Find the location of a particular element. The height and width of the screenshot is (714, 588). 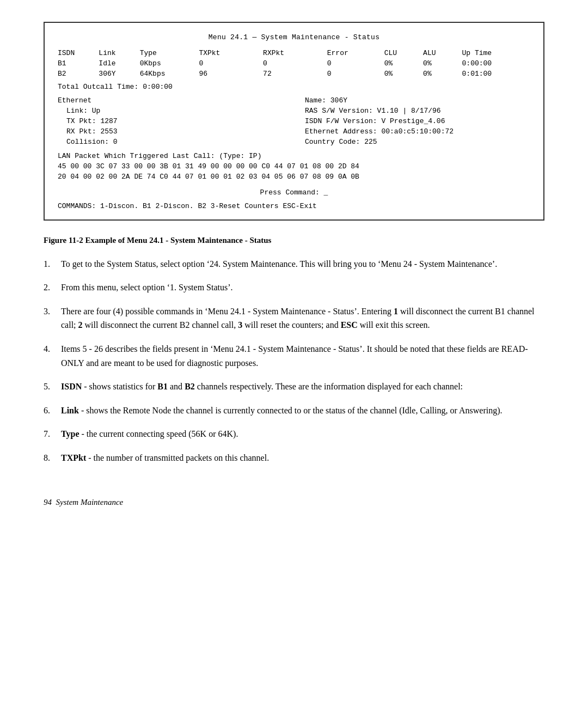

cmd-esc: ESC is located at coordinates (350, 325).